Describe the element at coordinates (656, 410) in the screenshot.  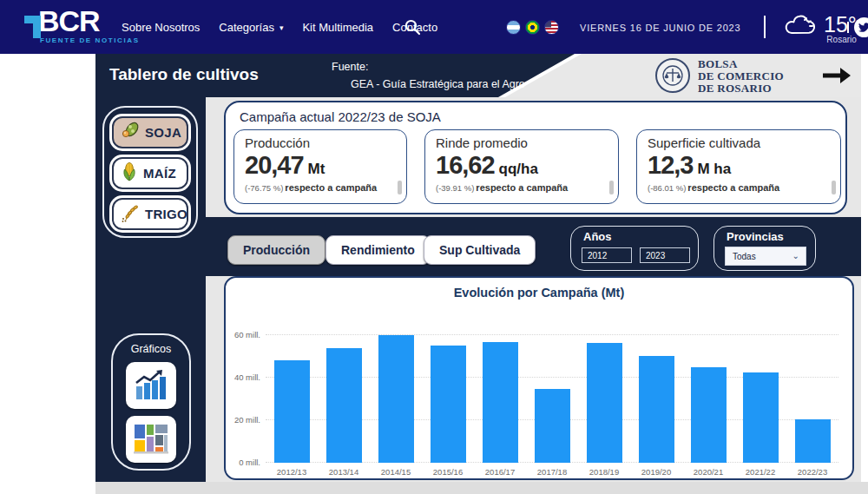
I see `bar-2019/20` at that location.